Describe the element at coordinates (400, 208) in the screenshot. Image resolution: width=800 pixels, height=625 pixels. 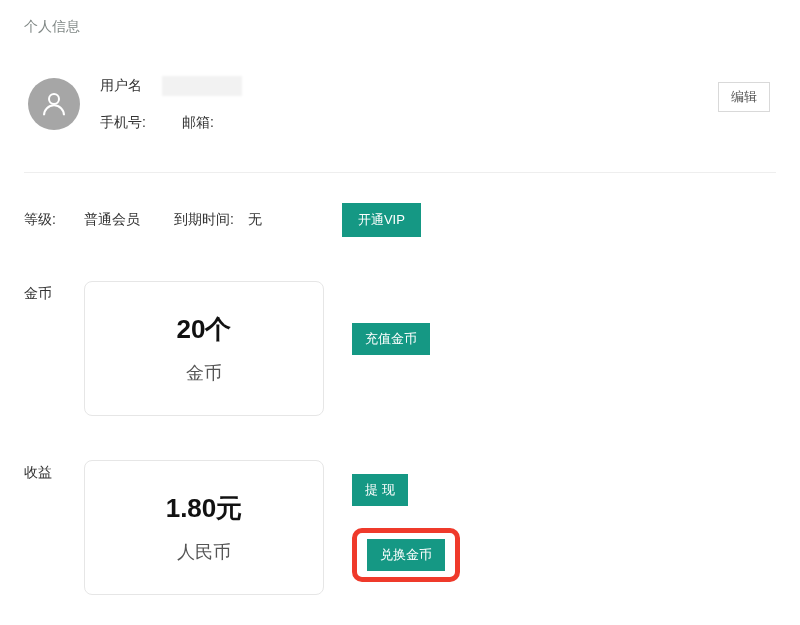
I see `level-section: 等级: 普通会员 到期时间: 无 开通VIP` at that location.